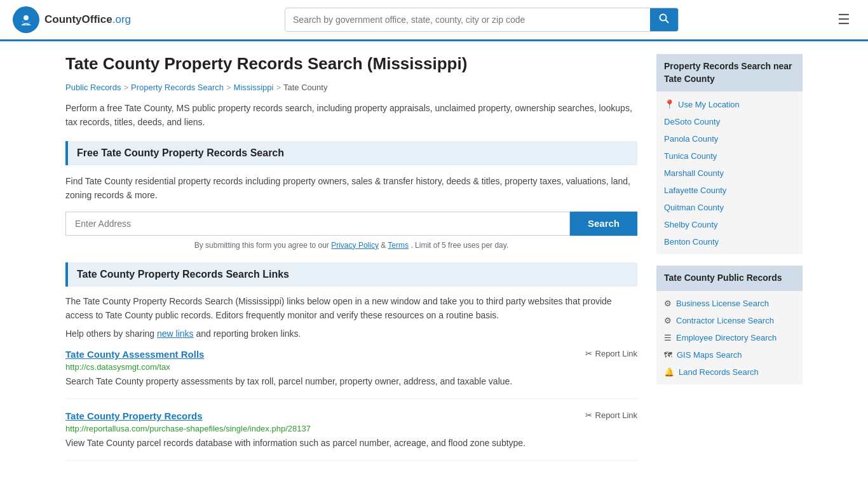  What do you see at coordinates (351, 88) in the screenshot?
I see `breadcrumb: Public Records > Property Records Search…` at bounding box center [351, 88].